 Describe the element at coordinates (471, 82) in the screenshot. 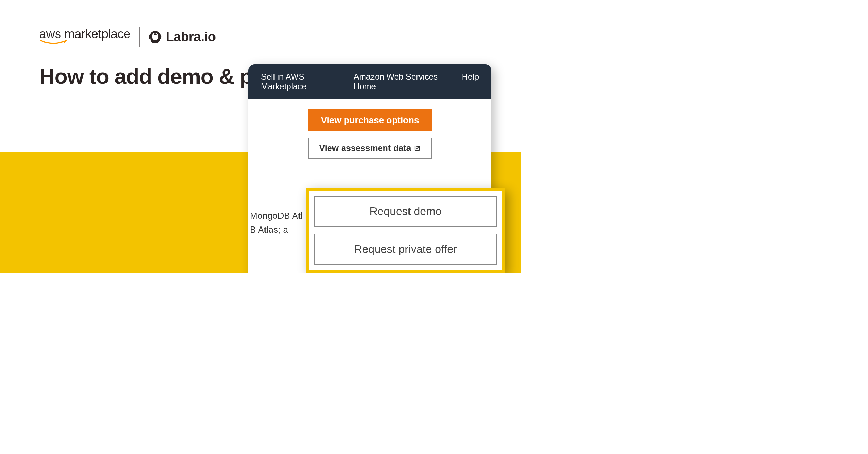

I see `nav-help: Help` at that location.